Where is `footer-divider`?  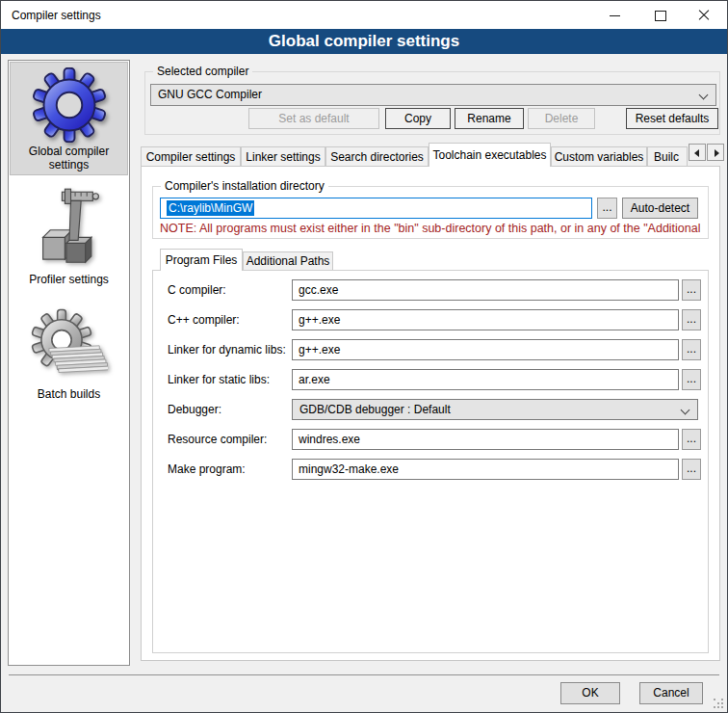
footer-divider is located at coordinates (364, 674).